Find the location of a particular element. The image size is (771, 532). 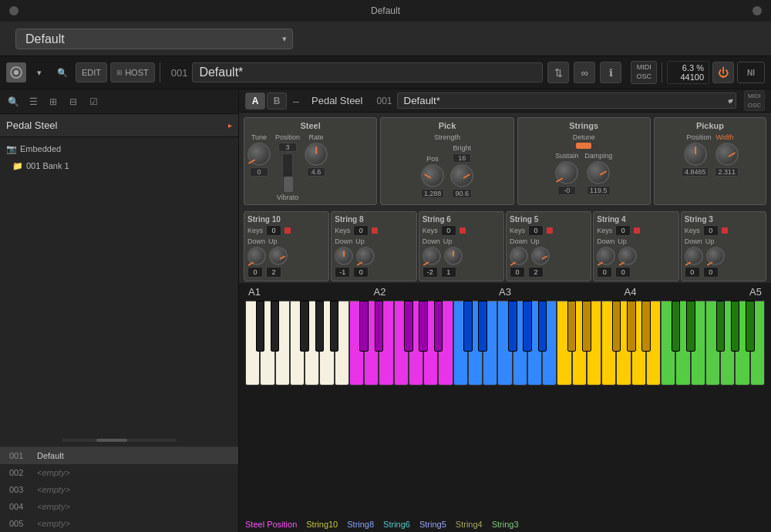

grid-view-icon: ⊞ is located at coordinates (53, 102).